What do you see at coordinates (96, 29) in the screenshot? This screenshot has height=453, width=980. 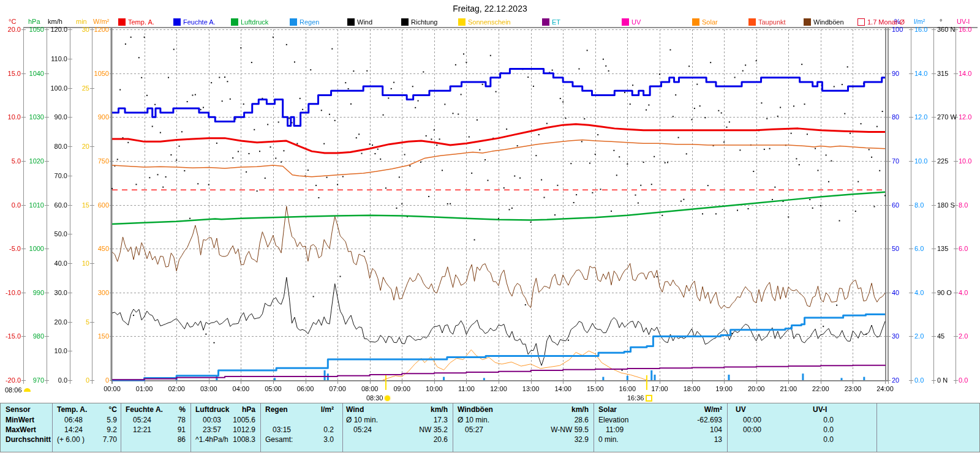 I see `solar-axis-tick: 1200` at bounding box center [96, 29].